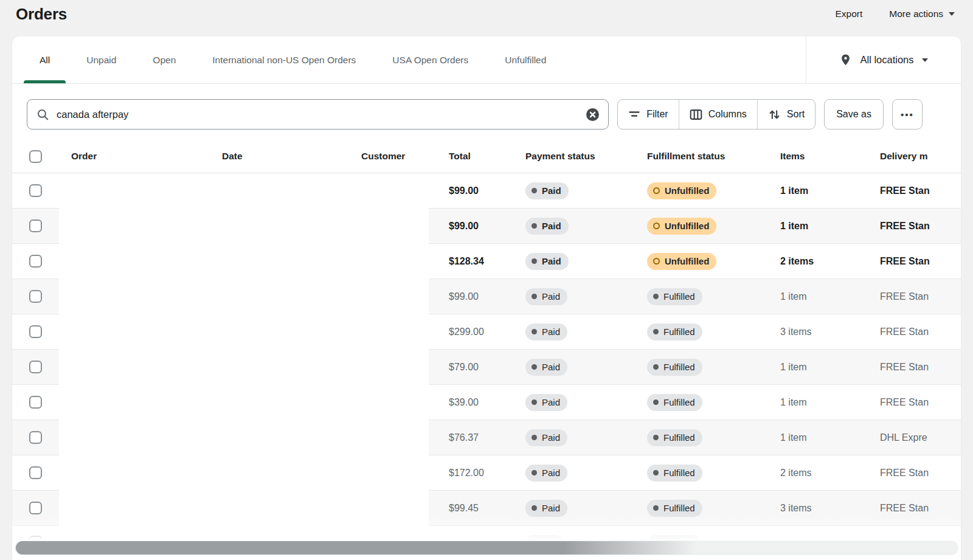 Image resolution: width=973 pixels, height=560 pixels. What do you see at coordinates (431, 60) in the screenshot?
I see `tab-usa-open-orders: USA Open Orders` at bounding box center [431, 60].